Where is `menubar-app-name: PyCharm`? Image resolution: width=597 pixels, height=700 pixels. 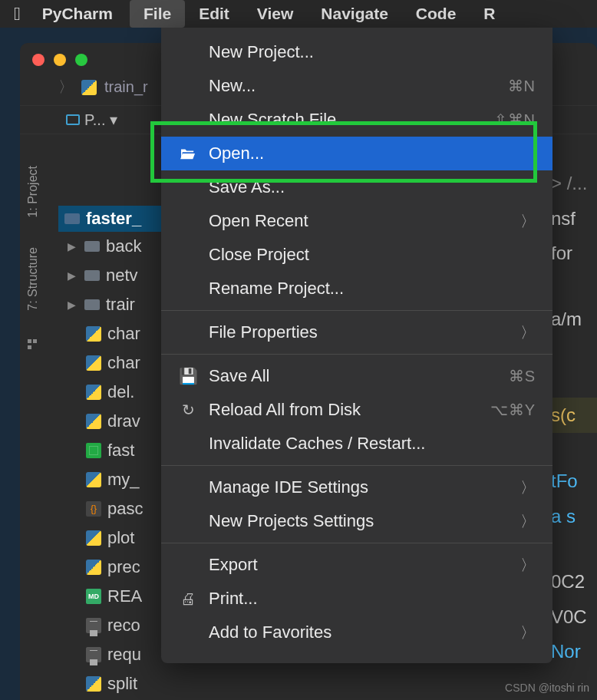
menubar-app-name: PyCharm is located at coordinates (78, 14).